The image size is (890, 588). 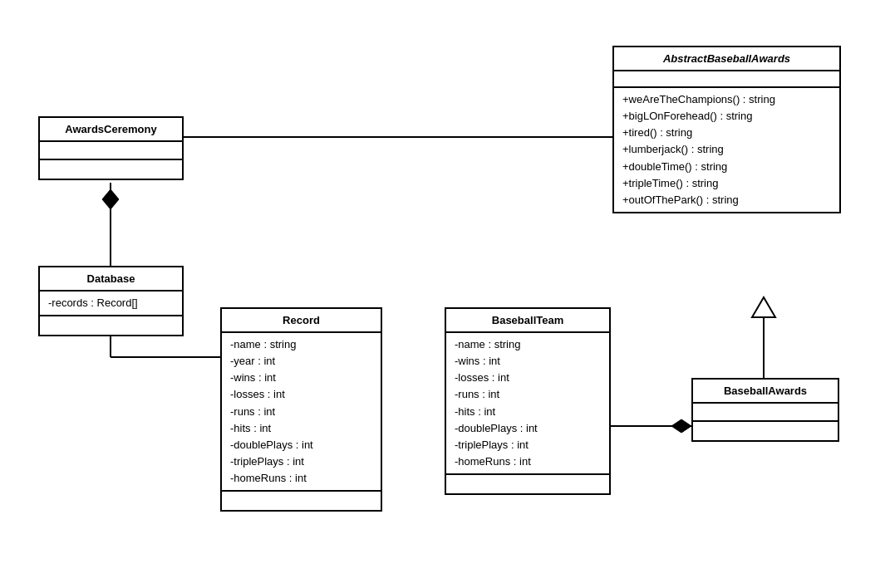 I want to click on abstract-baseball-awards-class: AbstractBaseballAwards +weAreTheChampion…, so click(x=726, y=130).